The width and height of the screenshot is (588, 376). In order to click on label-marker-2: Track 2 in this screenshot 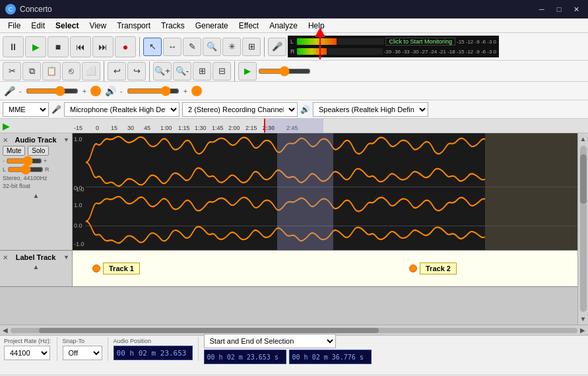, I will do `click(433, 268)`.